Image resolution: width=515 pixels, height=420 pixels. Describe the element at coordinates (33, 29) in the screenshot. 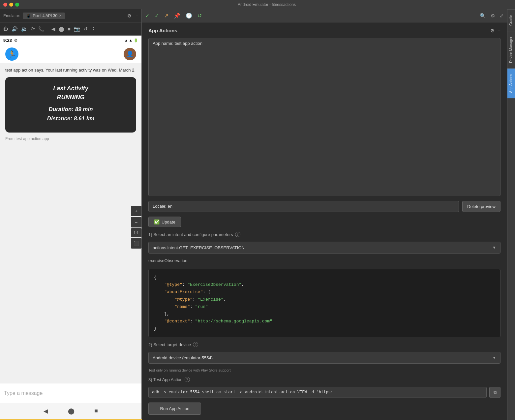

I see `rotate-icon: ⟳` at that location.